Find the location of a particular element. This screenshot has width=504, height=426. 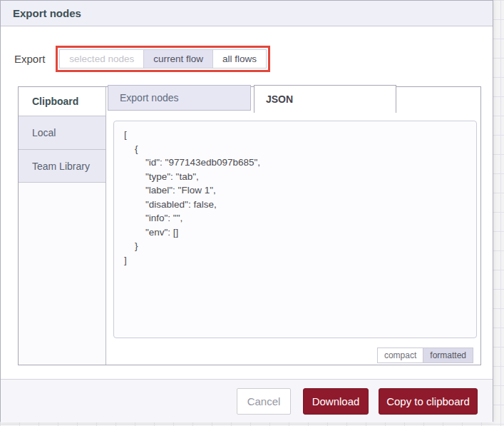

selected-nodes-button: selected nodes is located at coordinates (101, 59).